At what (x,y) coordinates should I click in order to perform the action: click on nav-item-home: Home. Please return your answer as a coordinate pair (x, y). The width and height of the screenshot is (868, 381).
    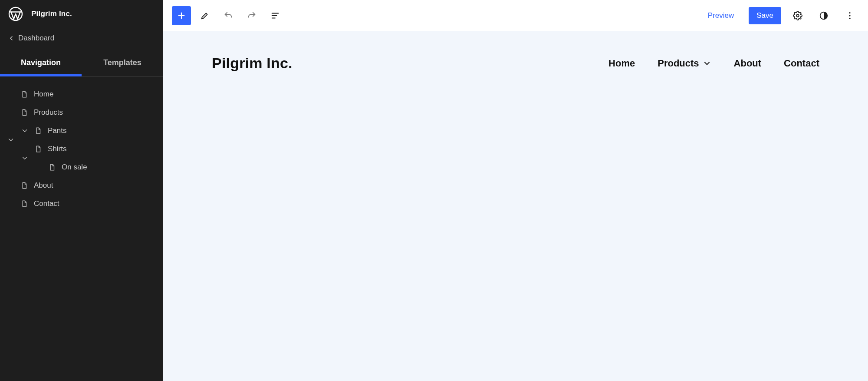
    Looking at the image, I should click on (82, 94).